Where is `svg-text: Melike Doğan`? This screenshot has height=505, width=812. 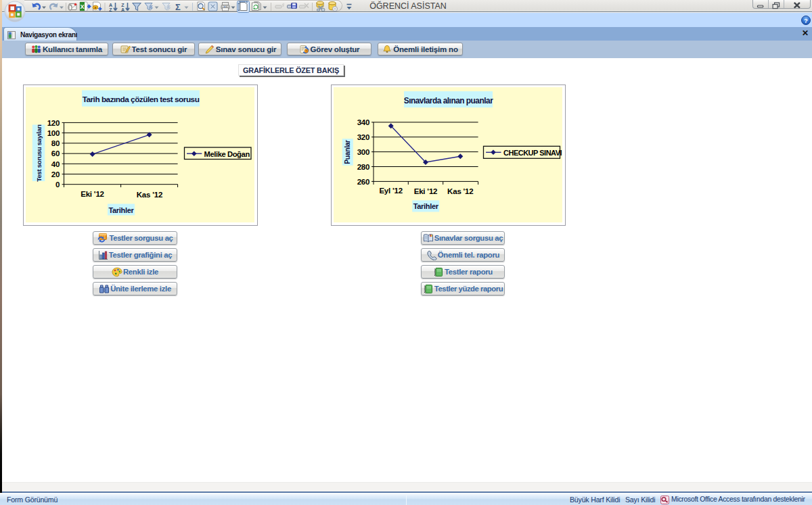
svg-text: Melike Doğan is located at coordinates (227, 154).